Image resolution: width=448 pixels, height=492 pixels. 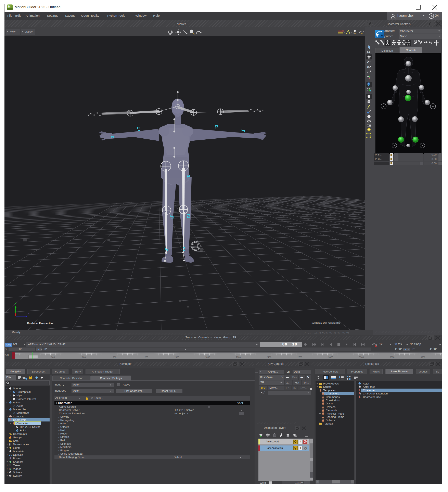 I want to click on svg-text: 2100, so click(x=238, y=357).